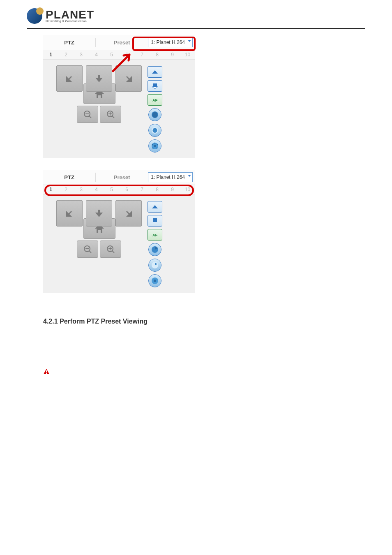  I want to click on logo: PLANET Networking & Communication, so click(196, 16).